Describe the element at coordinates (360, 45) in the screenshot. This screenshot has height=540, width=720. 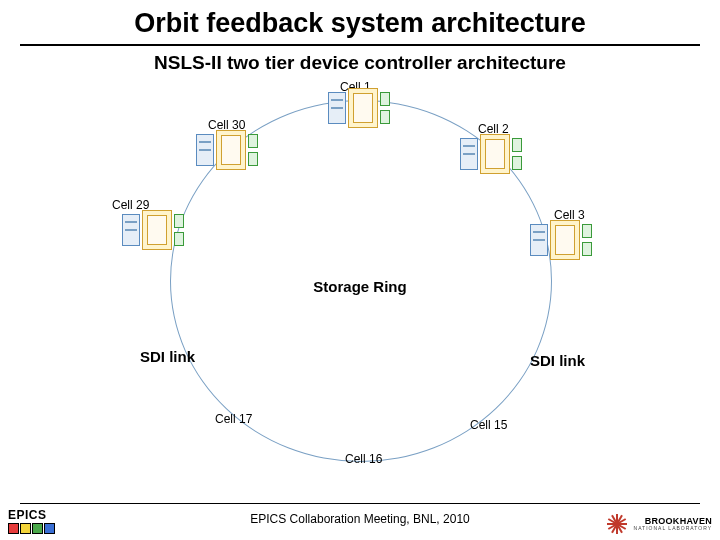
I see `title-underline` at that location.